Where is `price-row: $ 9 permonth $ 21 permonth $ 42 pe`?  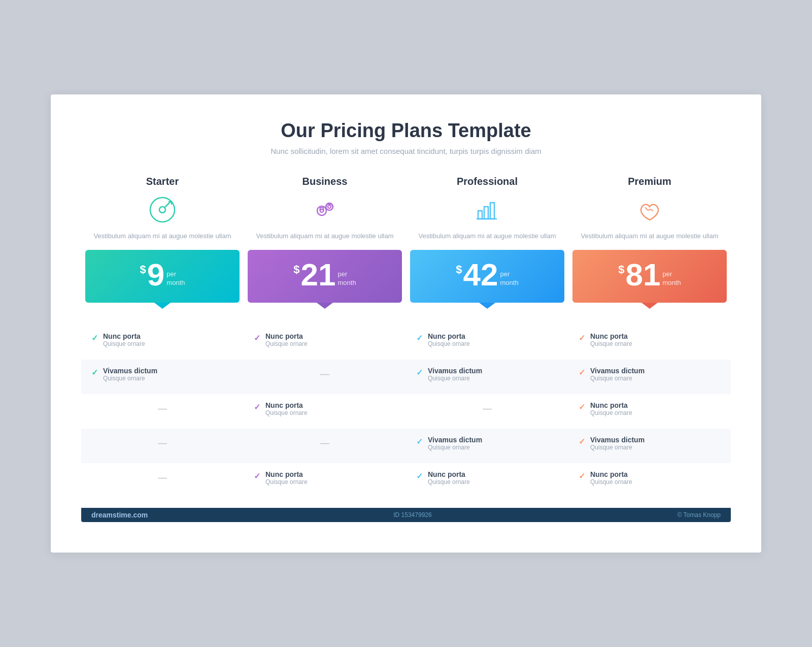 price-row: $ 9 permonth $ 21 permonth $ 42 pe is located at coordinates (406, 276).